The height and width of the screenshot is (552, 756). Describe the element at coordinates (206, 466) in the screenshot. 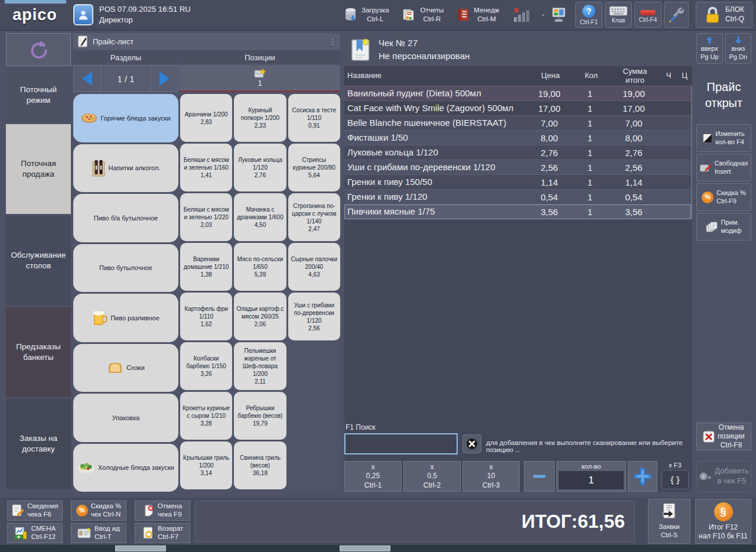

I see `product-button-22: Крылышки гриль 1/2003,14` at that location.